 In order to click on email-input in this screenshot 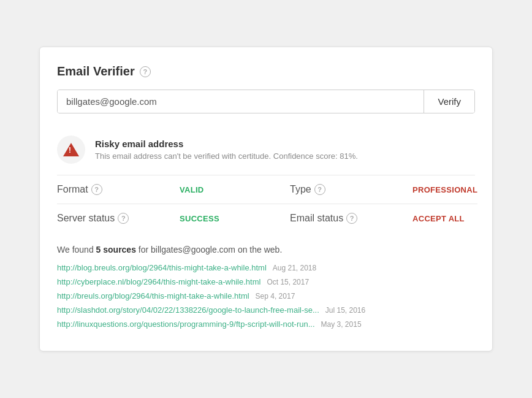, I will do `click(240, 102)`.